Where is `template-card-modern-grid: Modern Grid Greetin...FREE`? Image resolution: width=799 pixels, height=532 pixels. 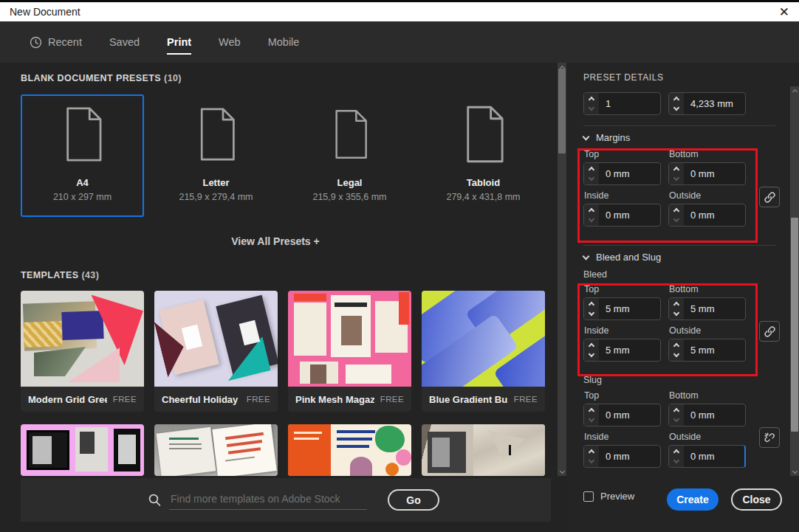
template-card-modern-grid: Modern Grid Greetin...FREE is located at coordinates (83, 351).